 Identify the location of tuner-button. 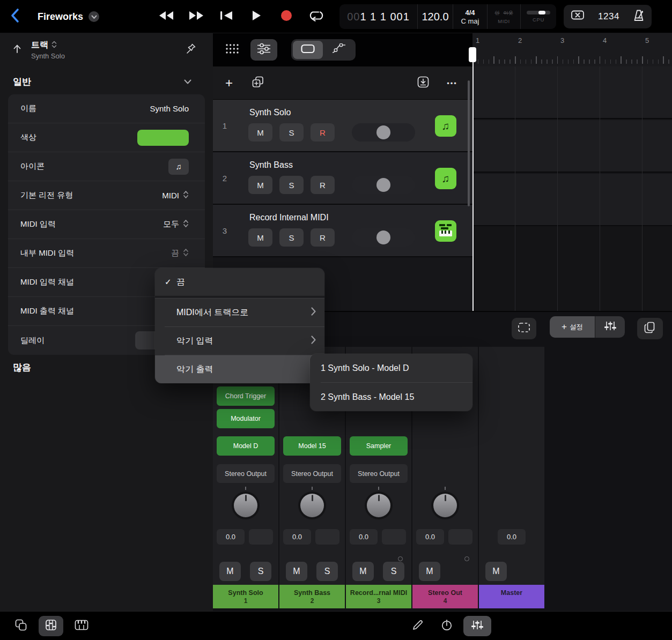
(447, 626).